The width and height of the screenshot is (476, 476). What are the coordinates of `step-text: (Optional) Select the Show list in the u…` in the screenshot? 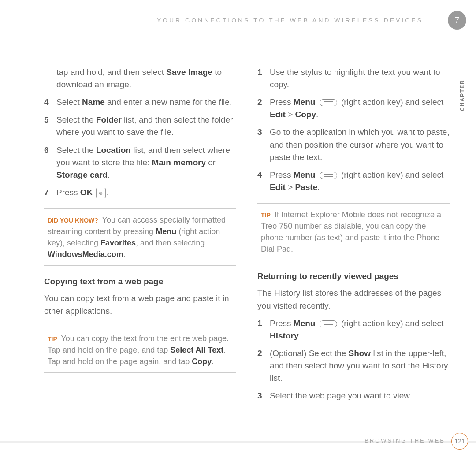 It's located at (360, 366).